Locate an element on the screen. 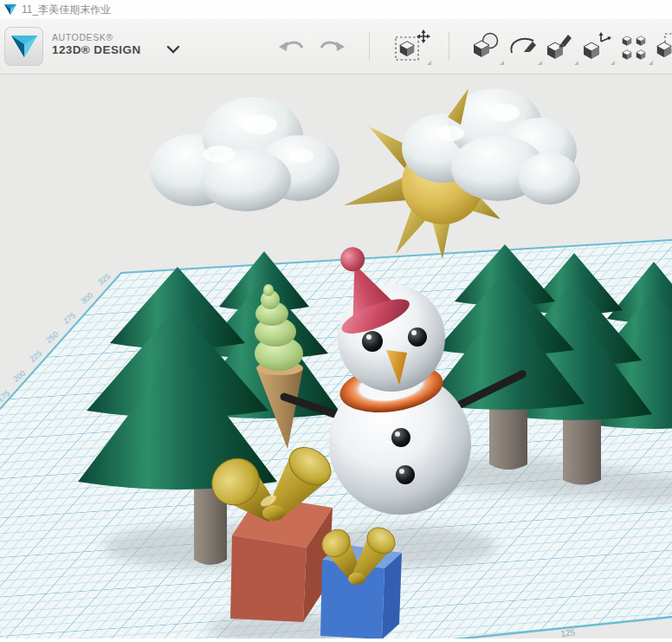 This screenshot has width=672, height=642. title-bar: 11_李美佳期末作业 is located at coordinates (336, 10).